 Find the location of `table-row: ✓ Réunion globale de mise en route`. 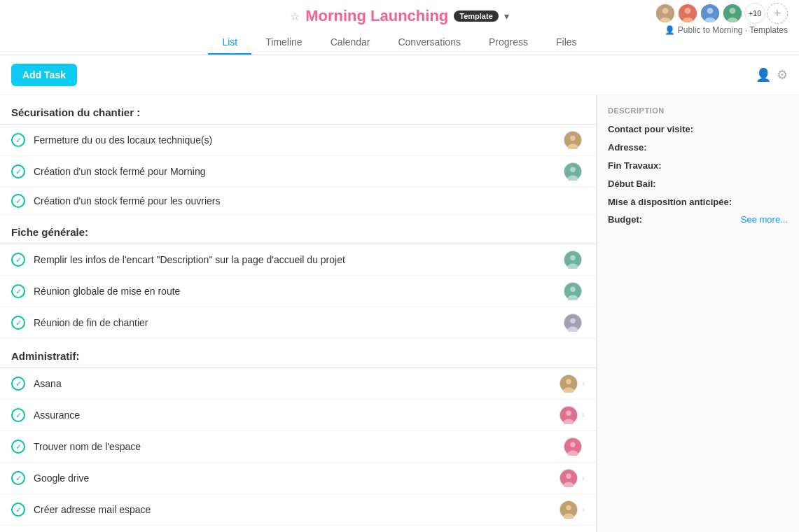

table-row: ✓ Réunion globale de mise en route is located at coordinates (298, 291).